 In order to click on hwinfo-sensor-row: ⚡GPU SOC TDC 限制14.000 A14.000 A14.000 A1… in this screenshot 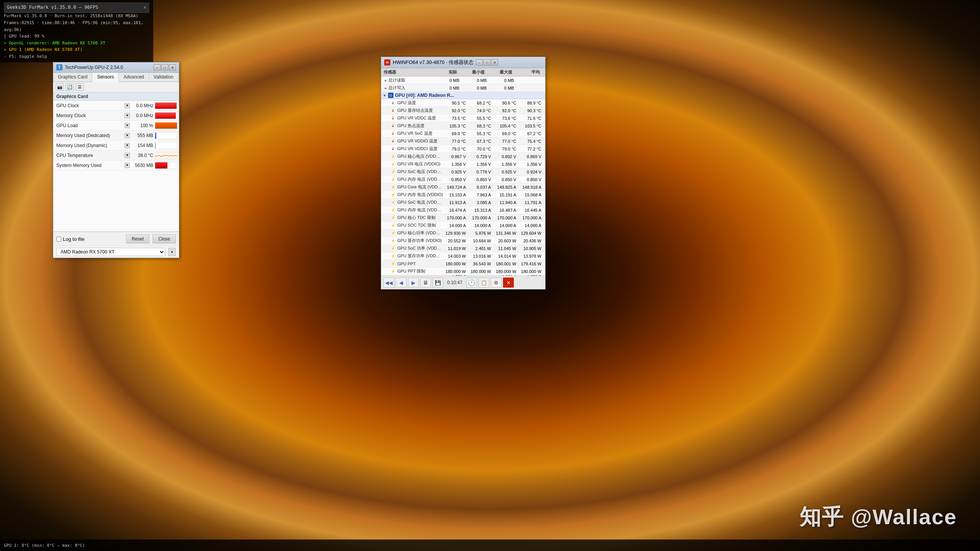, I will do `click(463, 226)`.